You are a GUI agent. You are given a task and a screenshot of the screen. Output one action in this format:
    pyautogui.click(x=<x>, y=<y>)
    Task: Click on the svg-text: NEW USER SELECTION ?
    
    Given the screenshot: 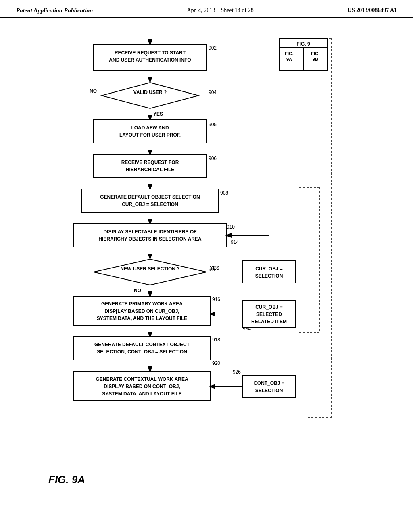 What is the action you would take?
    pyautogui.click(x=150, y=269)
    